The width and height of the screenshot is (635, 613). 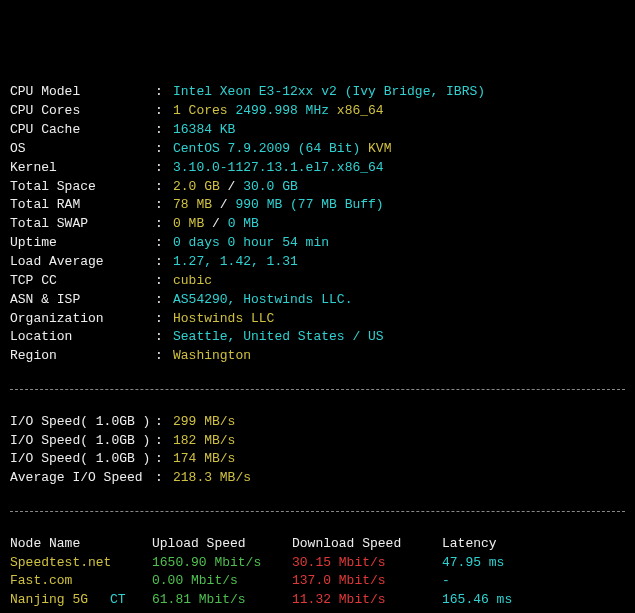 I want to click on header-latency: Latency, so click(x=470, y=544).